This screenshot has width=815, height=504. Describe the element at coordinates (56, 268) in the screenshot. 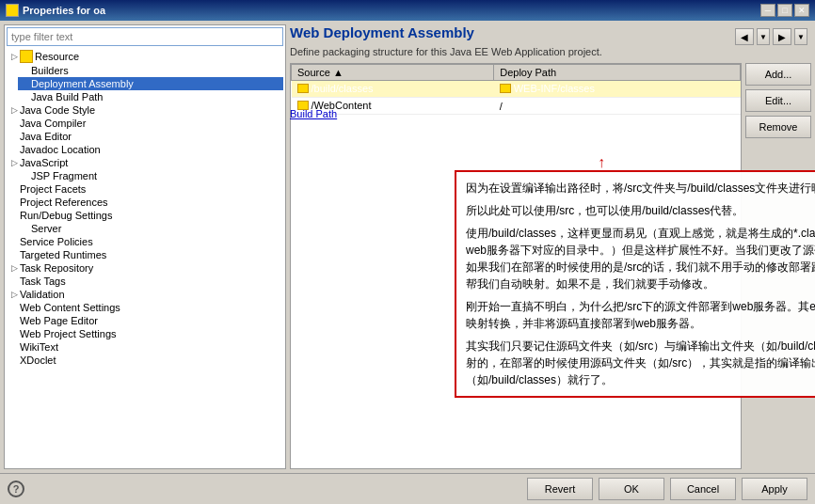

I see `sidebar-label: Task Repository` at that location.